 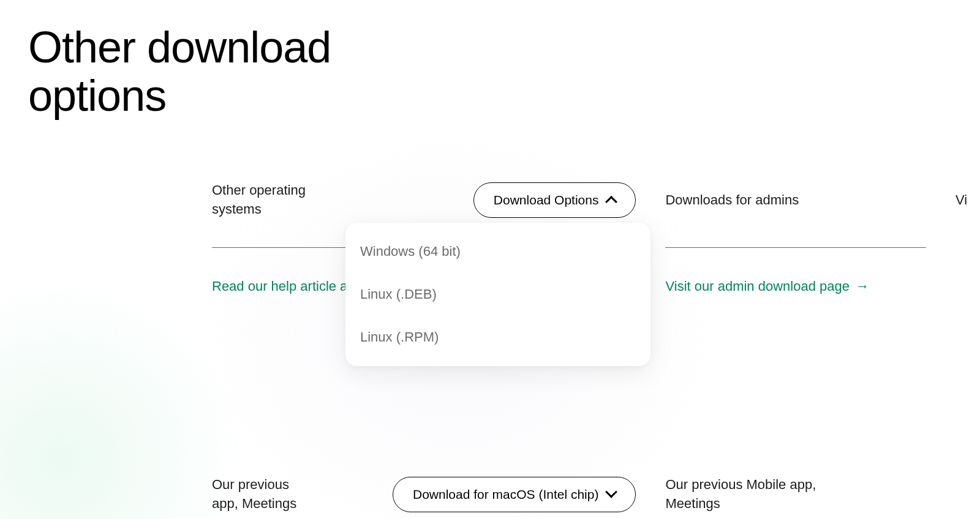 What do you see at coordinates (514, 495) in the screenshot?
I see `download-macos-intel-button: Download for macOS (Intel chip)` at bounding box center [514, 495].